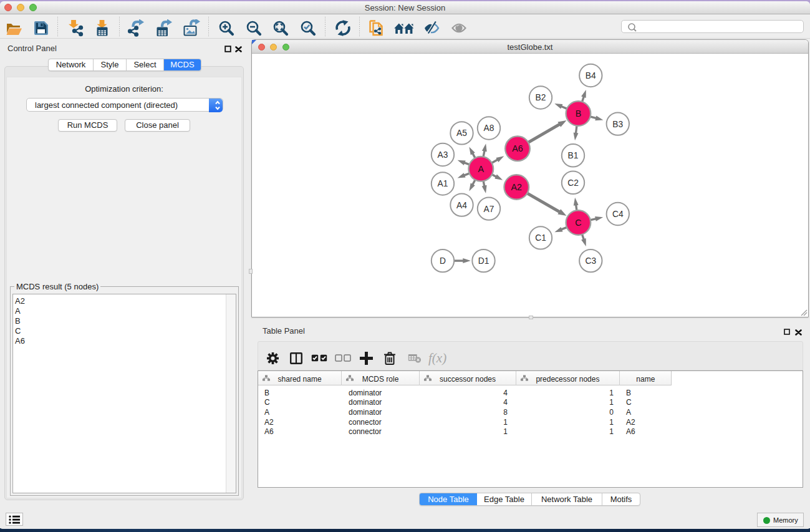 Image resolution: width=810 pixels, height=532 pixels. Describe the element at coordinates (481, 169) in the screenshot. I see `svg-text: A` at that location.